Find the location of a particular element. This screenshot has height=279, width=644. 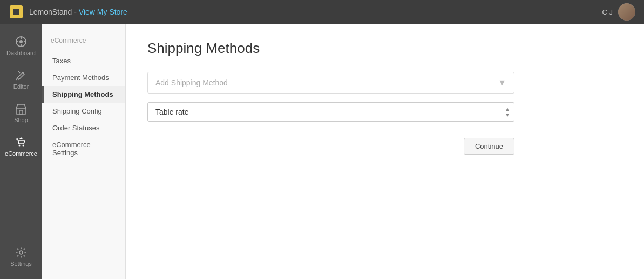

nav-item-editor: Editor is located at coordinates (21, 79).